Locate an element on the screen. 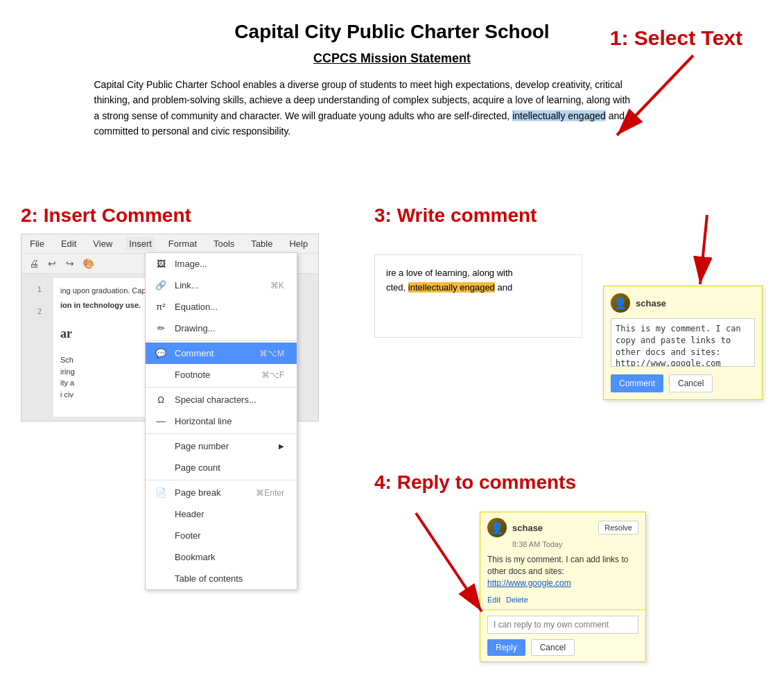 Image resolution: width=784 pixels, height=694 pixels. doc-preview-text2: cted, is located at coordinates (396, 287).